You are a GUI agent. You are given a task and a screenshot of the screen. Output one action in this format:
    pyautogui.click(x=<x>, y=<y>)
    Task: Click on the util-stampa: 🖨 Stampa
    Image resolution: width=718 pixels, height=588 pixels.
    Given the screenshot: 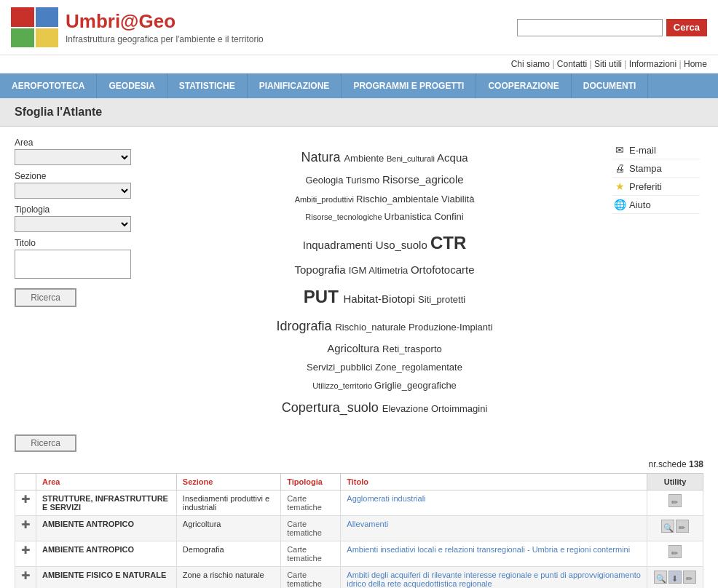 What is the action you would take?
    pyautogui.click(x=656, y=169)
    